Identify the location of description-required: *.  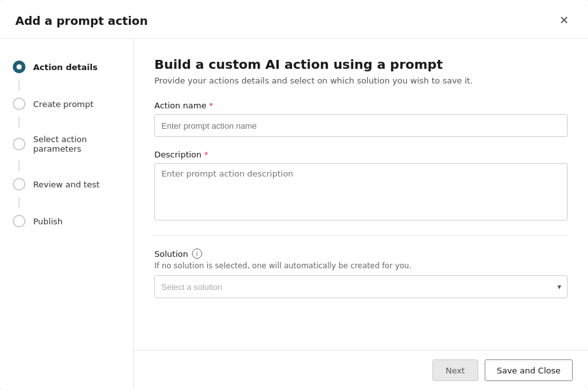
(207, 154).